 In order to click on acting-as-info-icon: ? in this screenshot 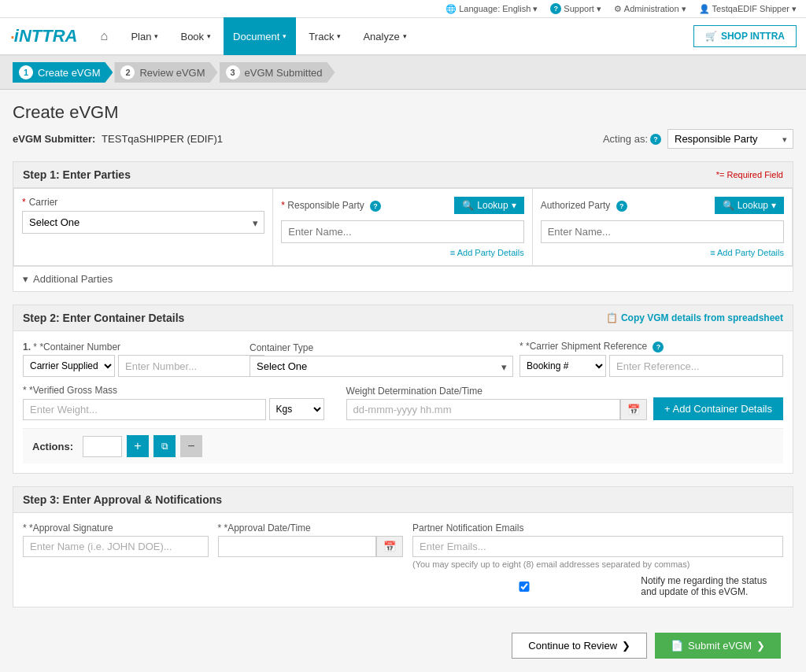, I will do `click(656, 139)`.